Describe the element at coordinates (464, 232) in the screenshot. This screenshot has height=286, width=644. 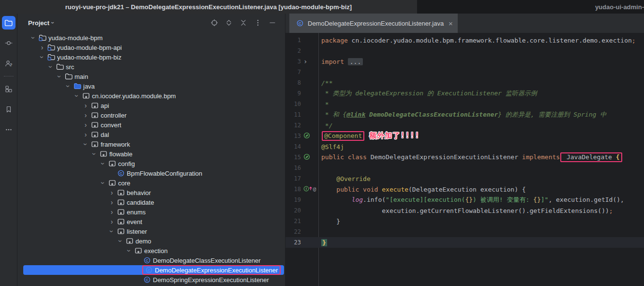
I see `code-line-22: 22` at that location.